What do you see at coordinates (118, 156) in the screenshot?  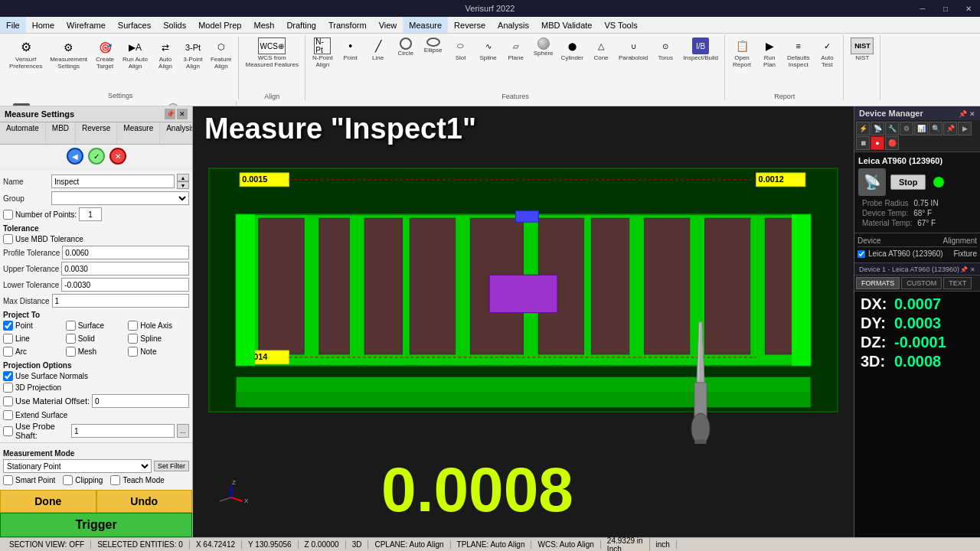 I see `prog-btn-cancel: ✕` at bounding box center [118, 156].